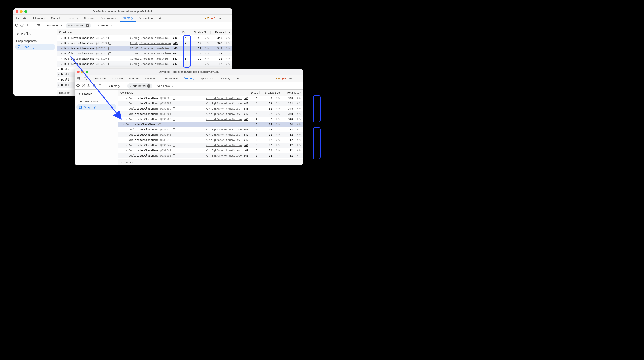 This screenshot has width=644, height=360. What do you see at coordinates (210, 93) in the screenshot?
I see `table-header: Constructor Dist… Shallow Size Retaine…` at bounding box center [210, 93].